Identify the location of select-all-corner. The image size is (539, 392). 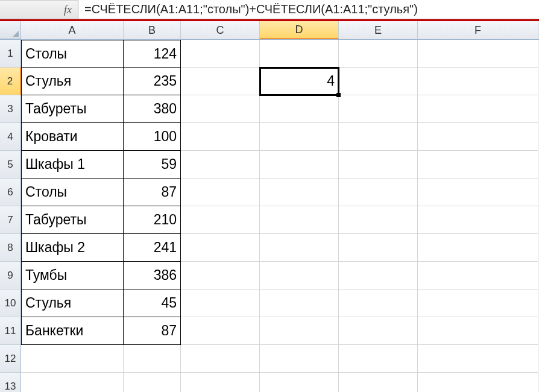
(11, 30).